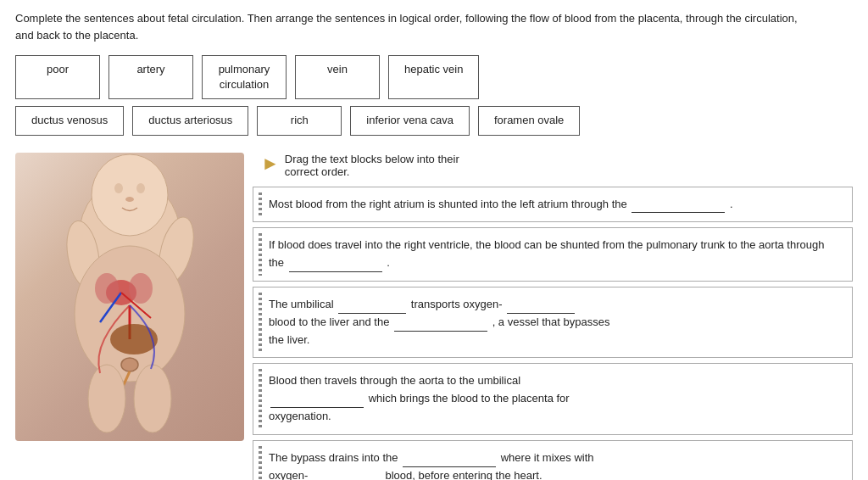  What do you see at coordinates (70, 120) in the screenshot?
I see `tile-ductus-venosus: ductus venosus` at bounding box center [70, 120].